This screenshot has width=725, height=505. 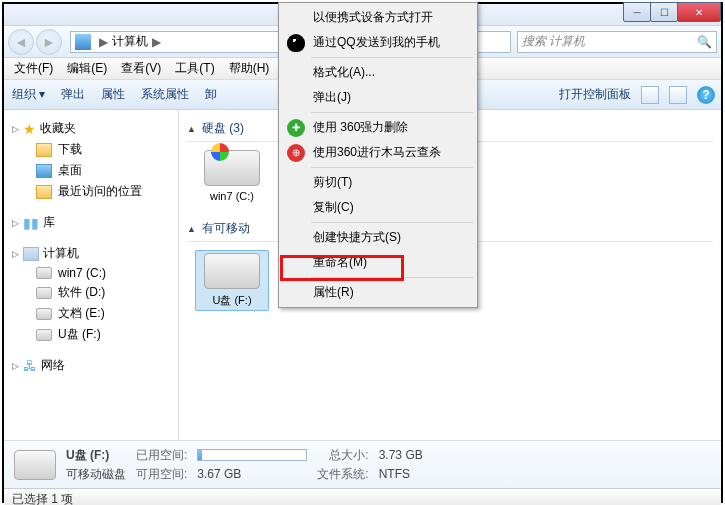 I want to click on close-button: ✕, so click(x=699, y=12).